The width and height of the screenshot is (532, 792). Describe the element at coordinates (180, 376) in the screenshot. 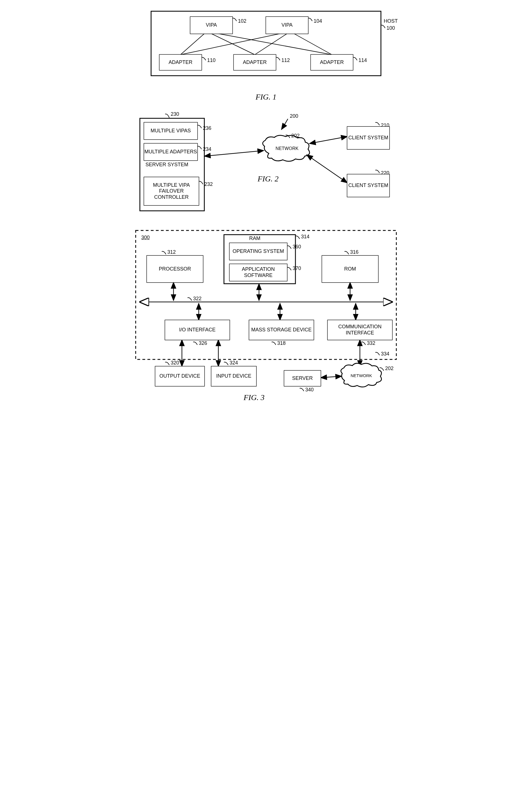

I see `output-label: OUTPUT DEVICE` at that location.